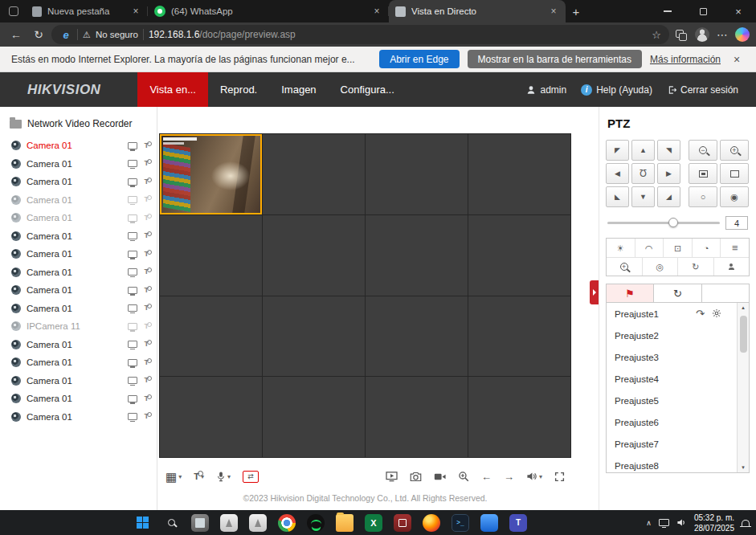 The width and height of the screenshot is (756, 535). What do you see at coordinates (460, 523) in the screenshot?
I see `terminal-icon` at bounding box center [460, 523].